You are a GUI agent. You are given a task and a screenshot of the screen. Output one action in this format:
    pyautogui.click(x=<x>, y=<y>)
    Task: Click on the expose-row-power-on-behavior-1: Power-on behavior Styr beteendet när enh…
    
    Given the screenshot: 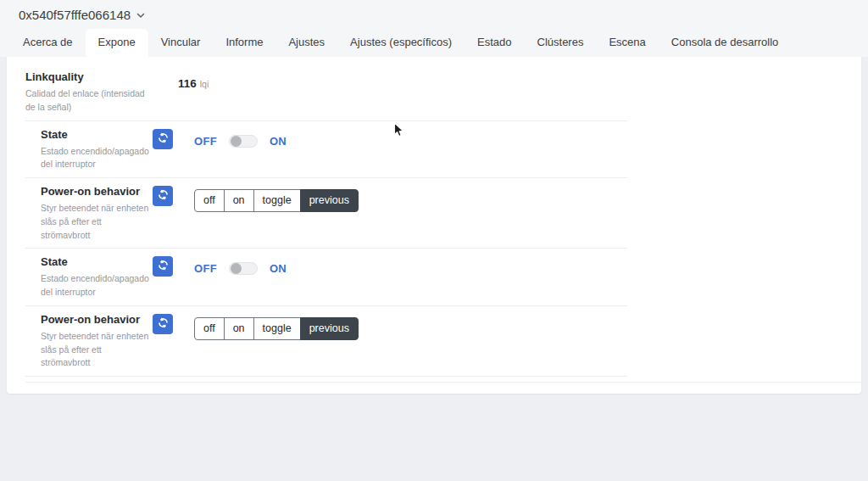 What is the action you would take?
    pyautogui.click(x=326, y=214)
    